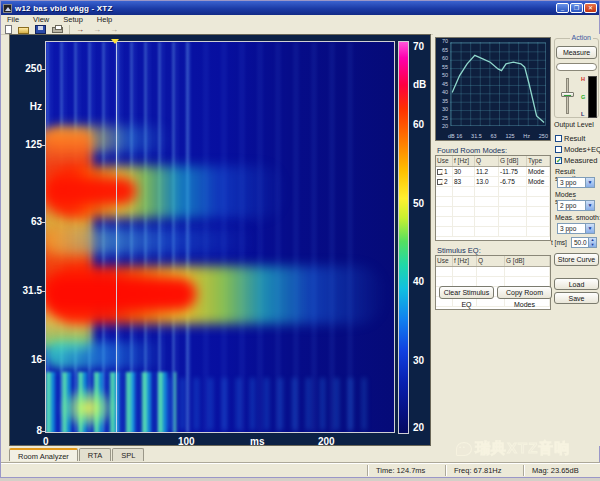 Image resolution: width=600 pixels, height=481 pixels. I want to click on result-checkbox-box, so click(558, 138).